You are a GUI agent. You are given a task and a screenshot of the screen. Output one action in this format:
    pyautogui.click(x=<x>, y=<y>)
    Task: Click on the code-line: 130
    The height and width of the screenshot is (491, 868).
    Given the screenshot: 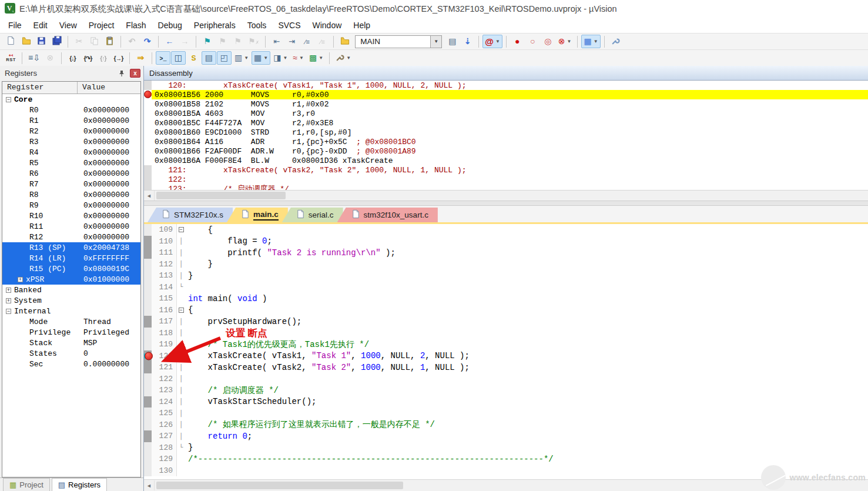 What is the action you would take?
    pyautogui.click(x=506, y=471)
    